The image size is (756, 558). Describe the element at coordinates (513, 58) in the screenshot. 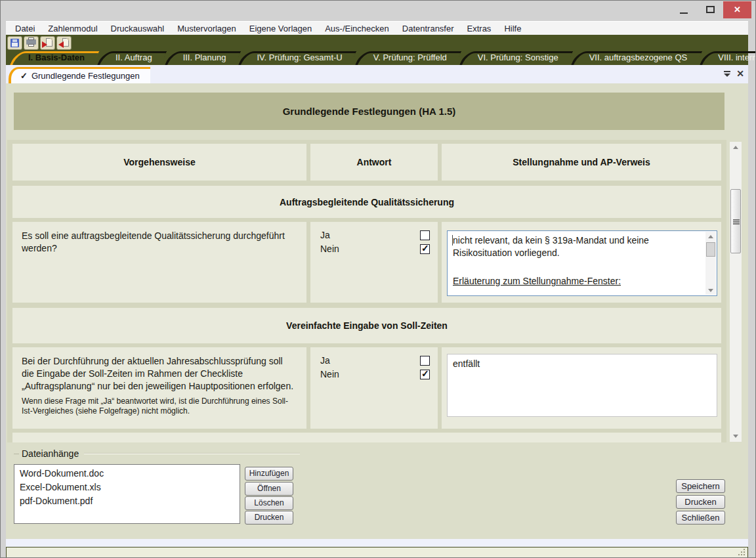

I see `tab-pruefung-sonstige: VI. Prüfung: Sonstige` at that location.